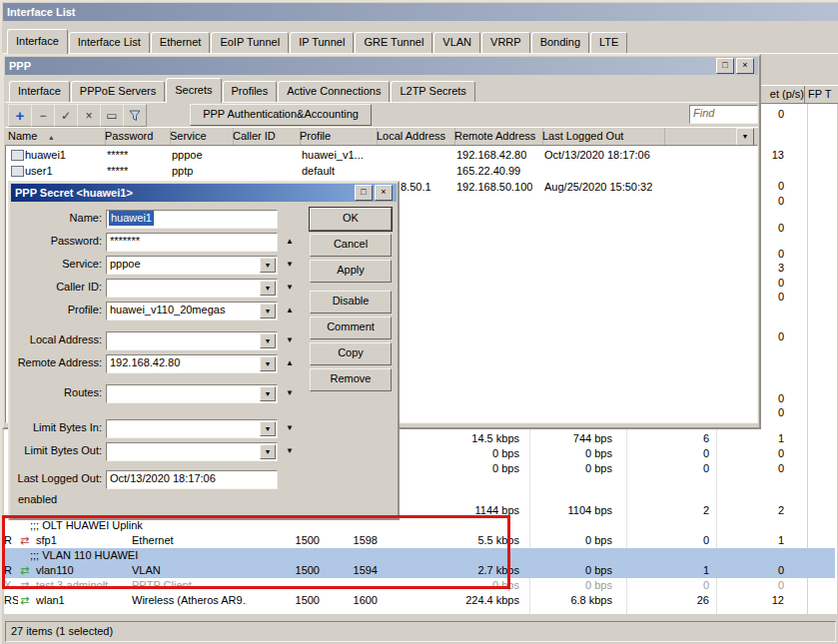 This screenshot has height=644, width=838. I want to click on remove-icon: −, so click(42, 116).